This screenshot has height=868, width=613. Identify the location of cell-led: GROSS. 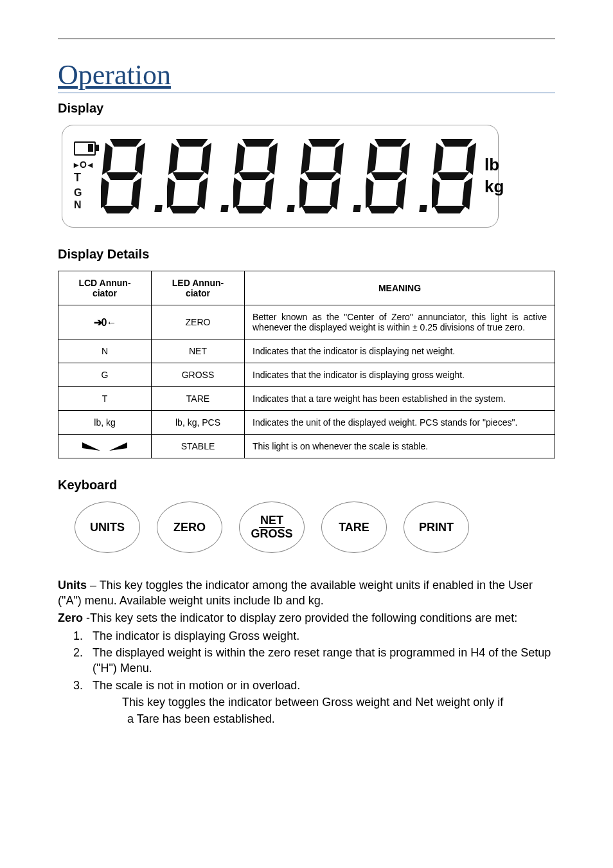
(198, 375).